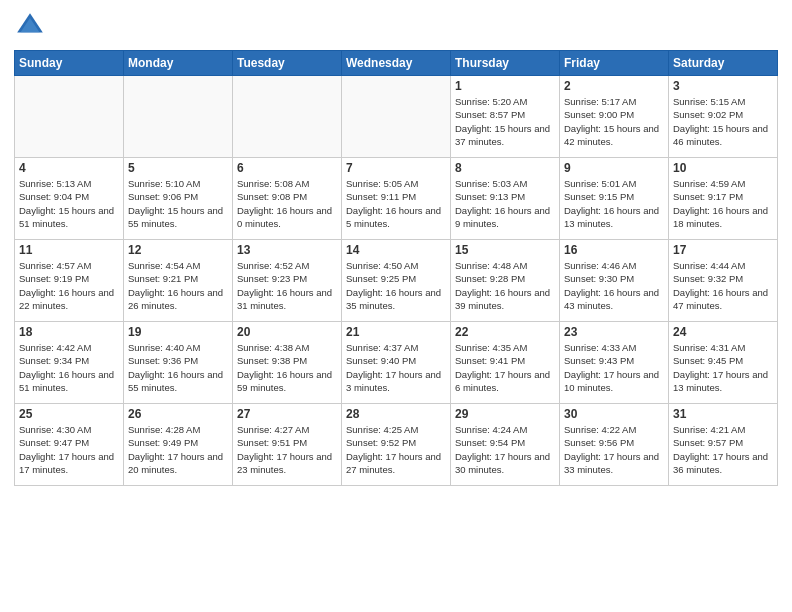 The height and width of the screenshot is (612, 792). What do you see at coordinates (287, 414) in the screenshot?
I see `day-number: 27` at bounding box center [287, 414].